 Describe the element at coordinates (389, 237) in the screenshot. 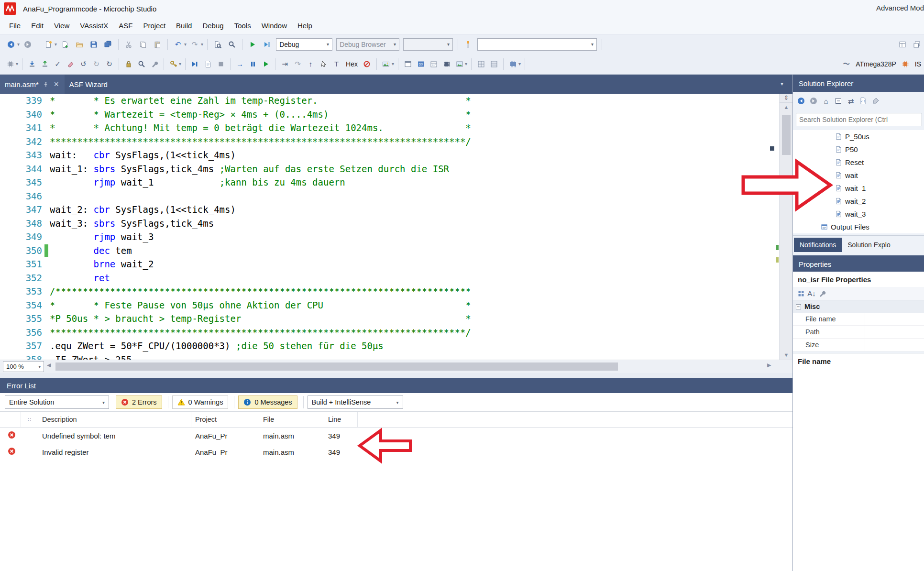

I see `code-line-349: 349 rjmp wait_3` at that location.